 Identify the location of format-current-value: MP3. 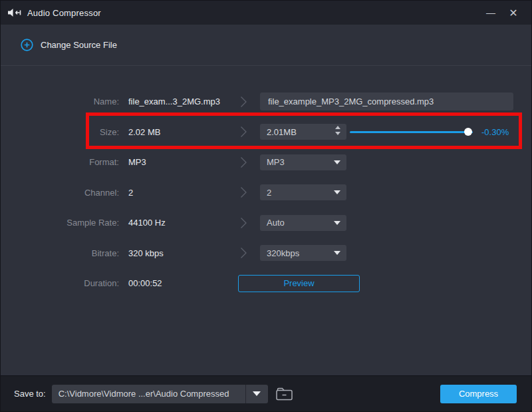
(173, 162).